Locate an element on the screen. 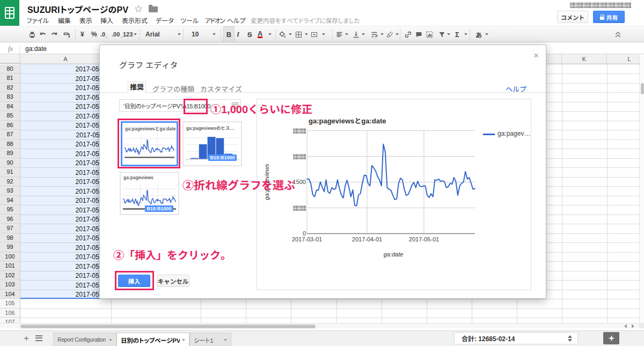  percent-format-button: % is located at coordinates (94, 34).